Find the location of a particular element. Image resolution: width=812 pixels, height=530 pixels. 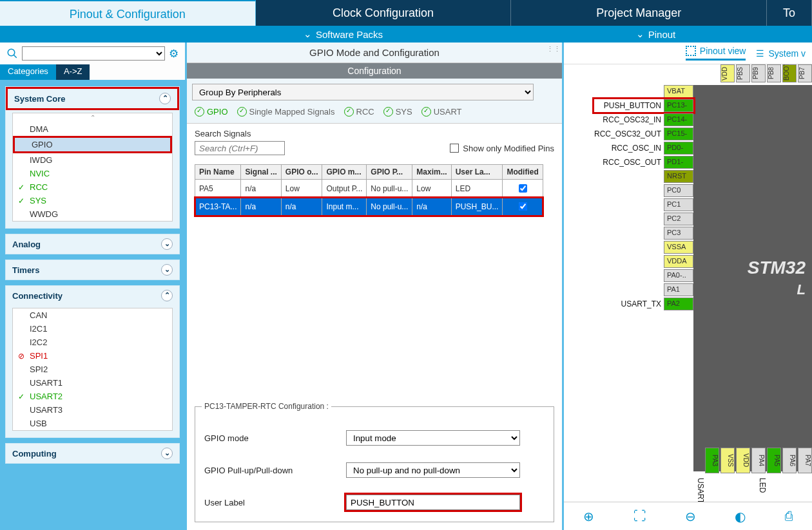

mcu-pin: PC13- is located at coordinates (679, 106).